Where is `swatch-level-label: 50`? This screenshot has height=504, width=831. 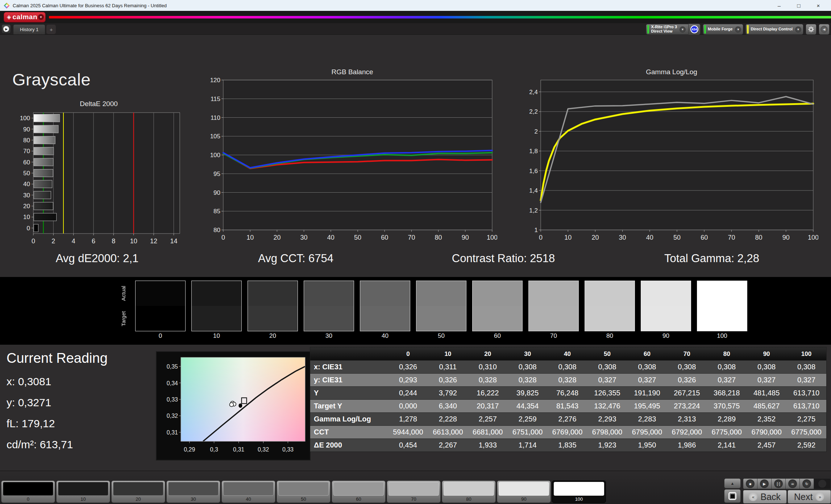 swatch-level-label: 50 is located at coordinates (441, 336).